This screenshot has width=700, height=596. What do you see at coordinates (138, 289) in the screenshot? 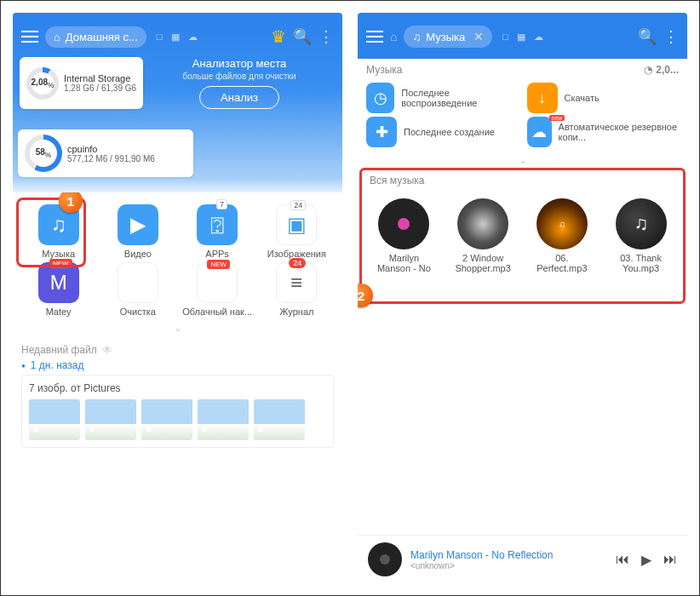
I see `category-Очистка: ✦Очистка` at bounding box center [138, 289].